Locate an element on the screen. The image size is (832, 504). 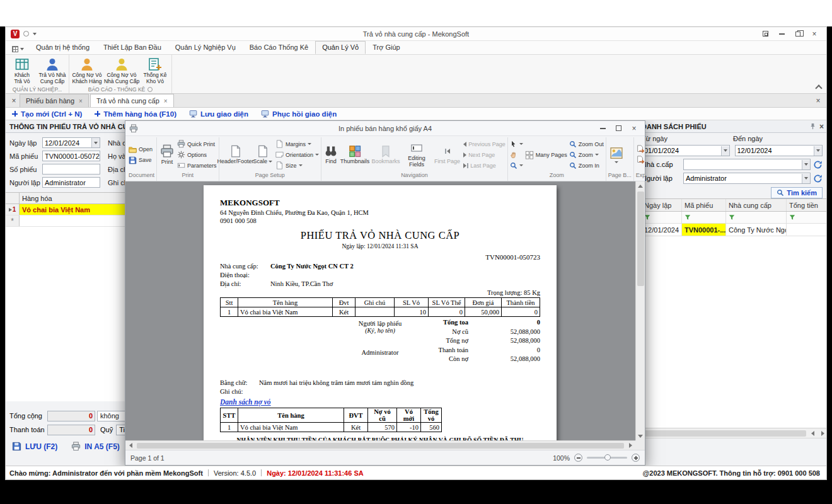
send-document-button is located at coordinates (640, 160).